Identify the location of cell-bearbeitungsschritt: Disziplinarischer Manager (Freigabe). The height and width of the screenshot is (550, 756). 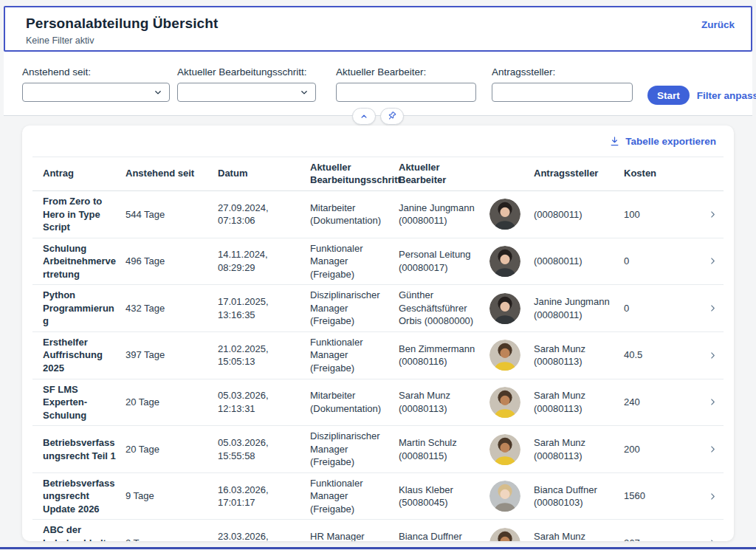
(354, 449).